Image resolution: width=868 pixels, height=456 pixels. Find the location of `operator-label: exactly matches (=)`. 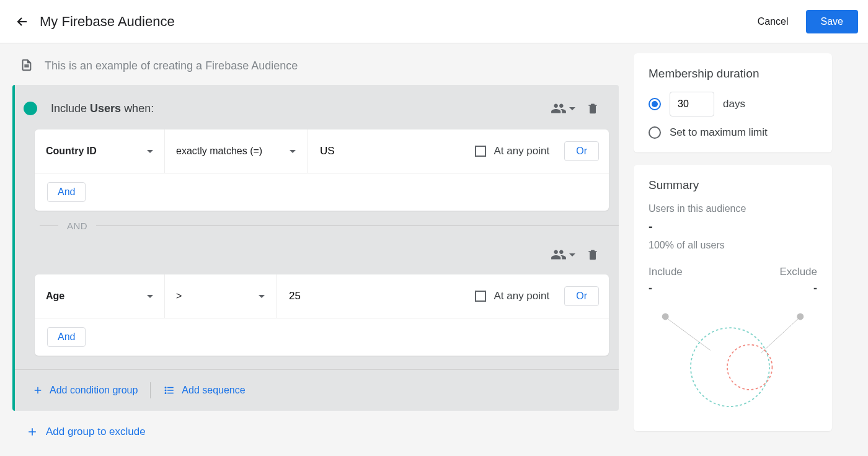

operator-label: exactly matches (=) is located at coordinates (219, 151).